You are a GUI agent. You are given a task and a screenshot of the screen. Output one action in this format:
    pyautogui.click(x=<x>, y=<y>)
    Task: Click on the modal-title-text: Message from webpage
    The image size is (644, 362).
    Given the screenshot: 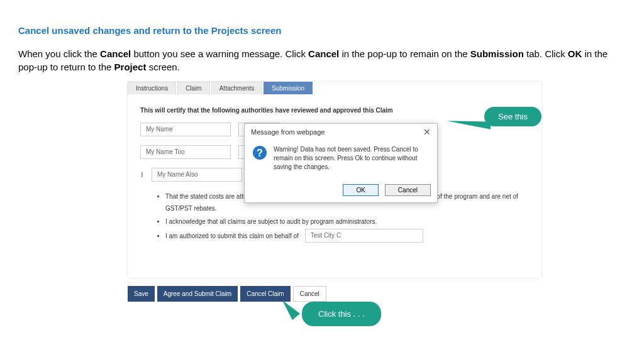 What is the action you would take?
    pyautogui.click(x=288, y=132)
    